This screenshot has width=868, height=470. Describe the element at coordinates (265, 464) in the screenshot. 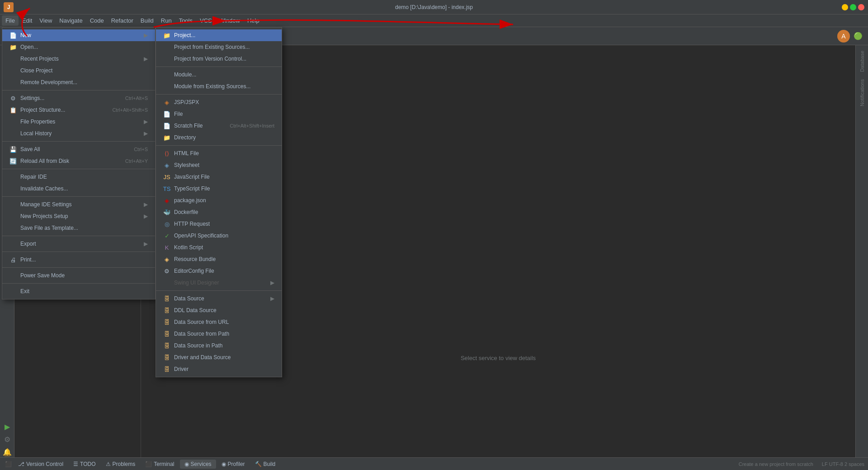

I see `tab-build: 🔨 Build` at that location.